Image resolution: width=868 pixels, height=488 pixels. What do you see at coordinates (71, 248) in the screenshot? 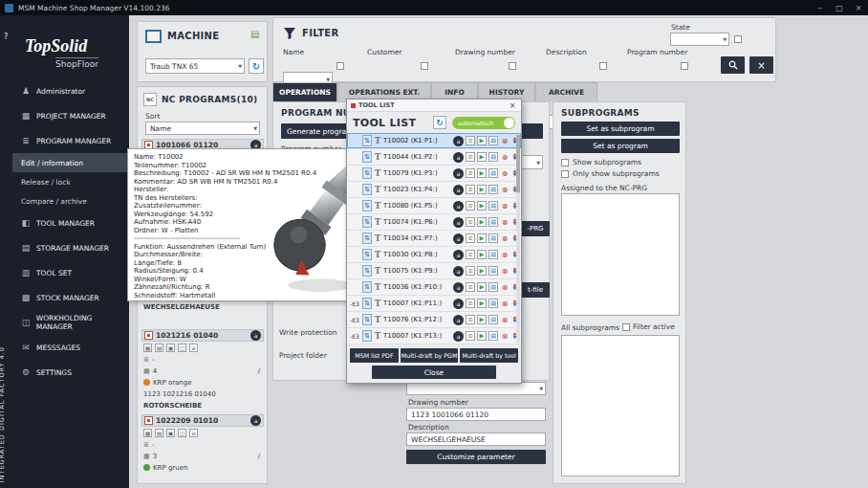
I see `sidebar-item-storage-manager: ▤STORAGE MANAGER` at bounding box center [71, 248].